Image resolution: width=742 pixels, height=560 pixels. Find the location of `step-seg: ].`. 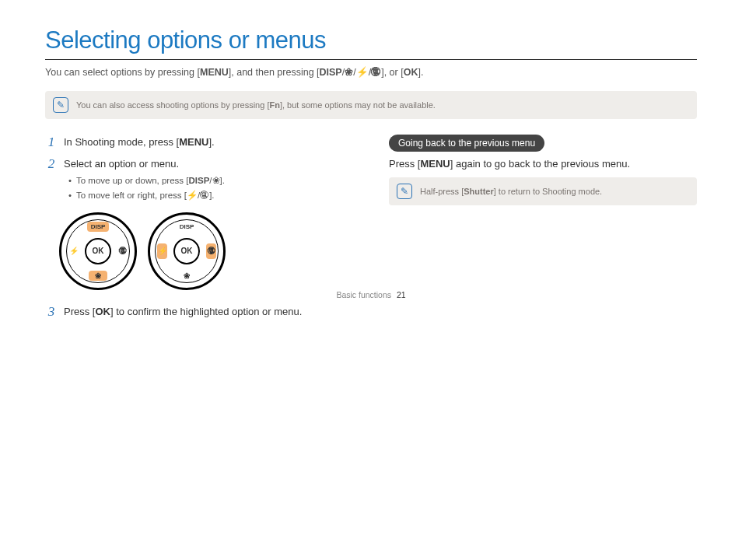

step-seg: ]. is located at coordinates (212, 142).